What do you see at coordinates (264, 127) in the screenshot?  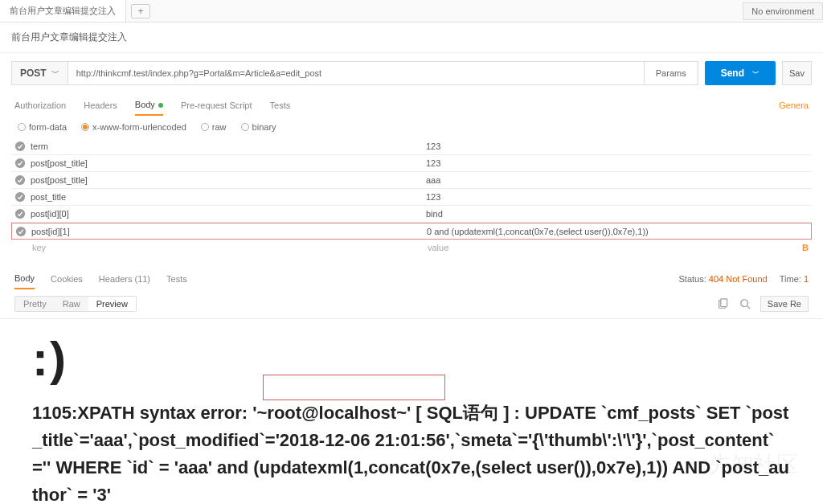 I see `radio-binary-label: binary` at bounding box center [264, 127].